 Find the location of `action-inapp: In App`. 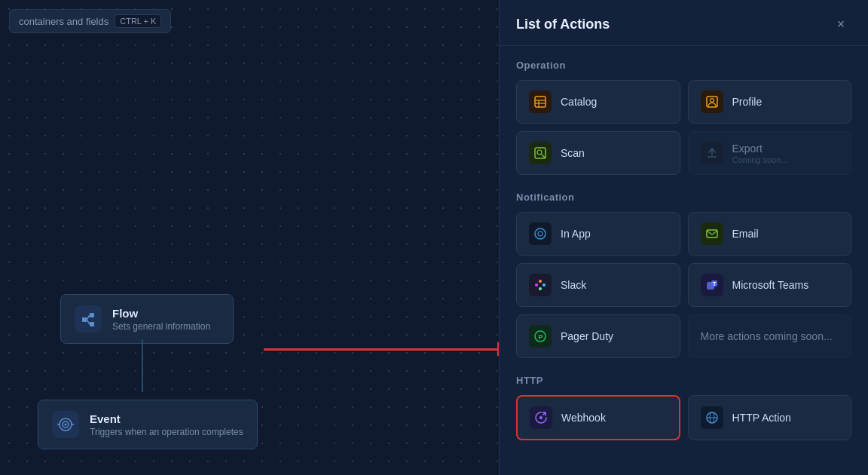

action-inapp: In App is located at coordinates (598, 234).